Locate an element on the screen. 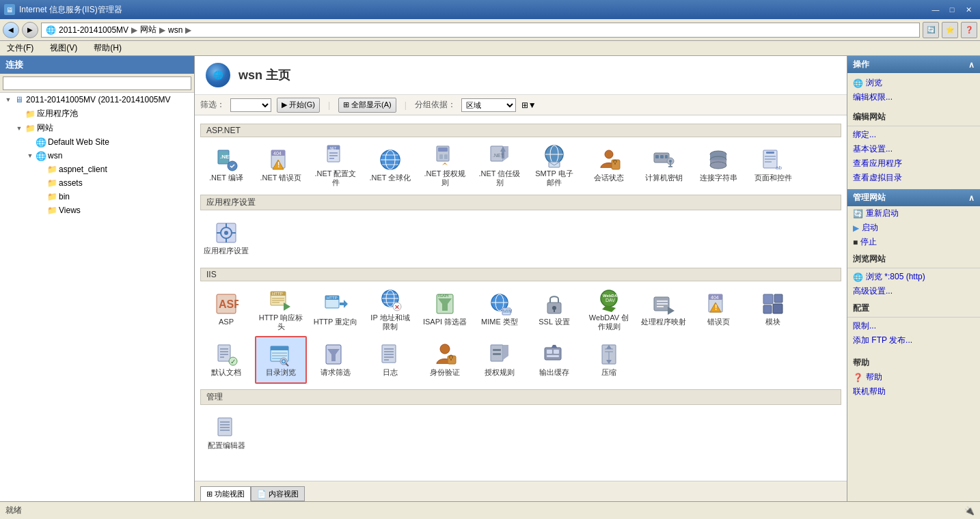 This screenshot has width=980, height=519. action-online-help: 联机帮助 is located at coordinates (914, 392).